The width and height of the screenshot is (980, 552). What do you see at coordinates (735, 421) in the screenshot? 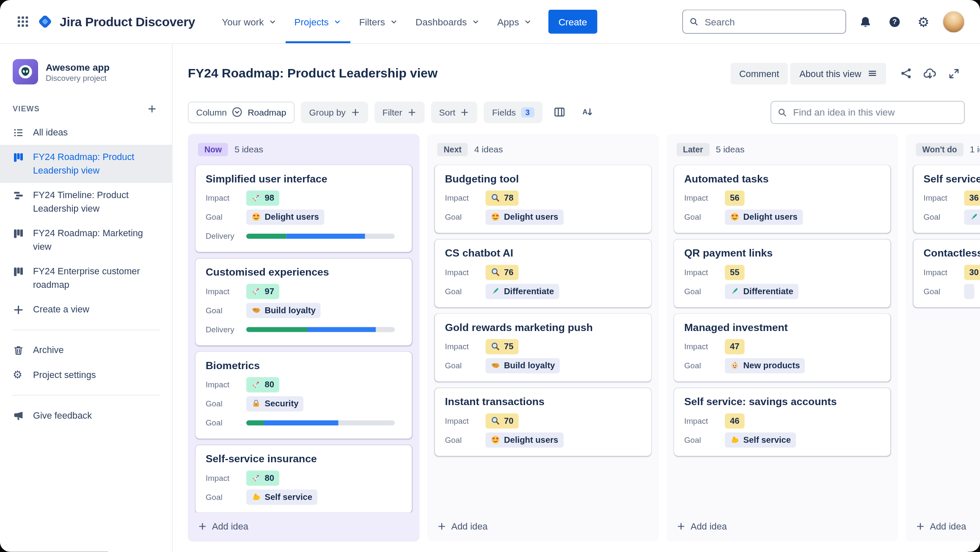
I see `impact-chip: 46` at bounding box center [735, 421].